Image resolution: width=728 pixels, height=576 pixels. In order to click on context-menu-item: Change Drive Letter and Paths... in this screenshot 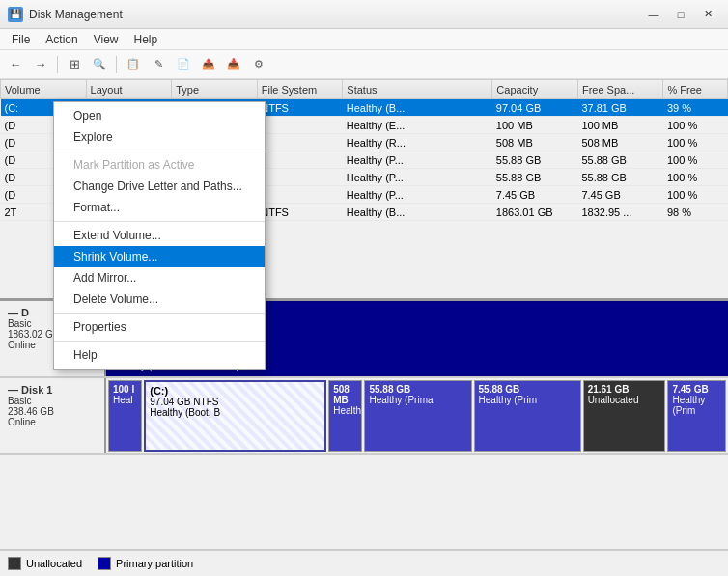, I will do `click(159, 186)`.